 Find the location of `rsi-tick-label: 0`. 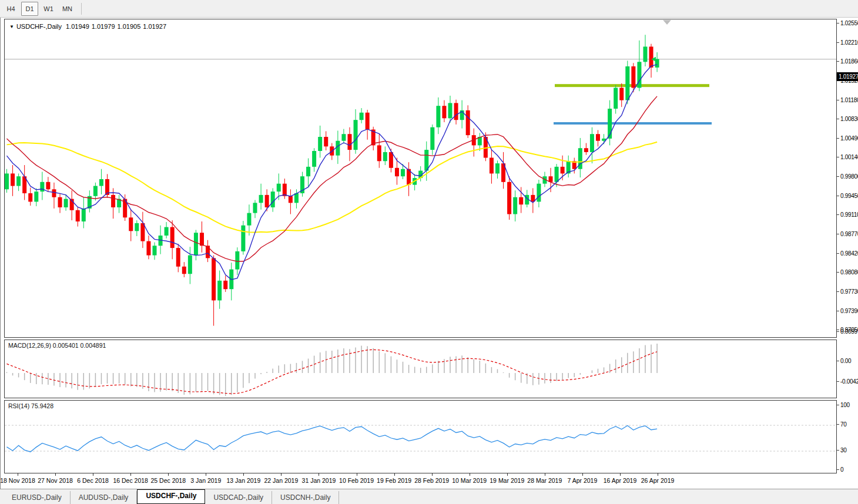

rsi-tick-label: 0 is located at coordinates (840, 470).